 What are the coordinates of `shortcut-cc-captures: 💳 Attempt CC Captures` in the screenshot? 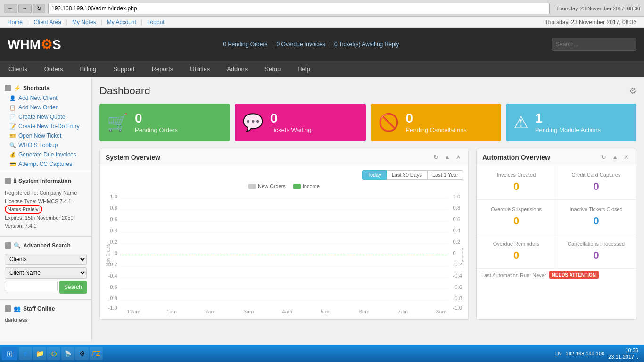 It's located at (46, 164).